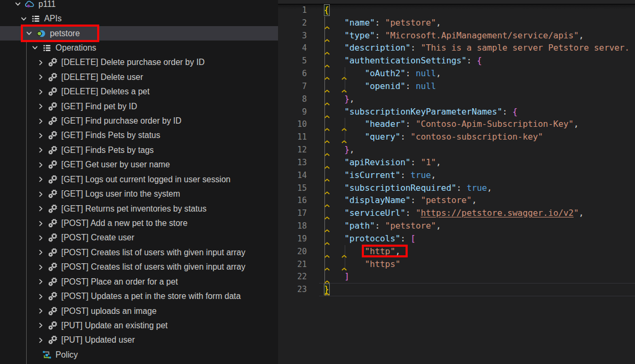  I want to click on code-line-14: 14 "isCurrent": true,, so click(457, 175).